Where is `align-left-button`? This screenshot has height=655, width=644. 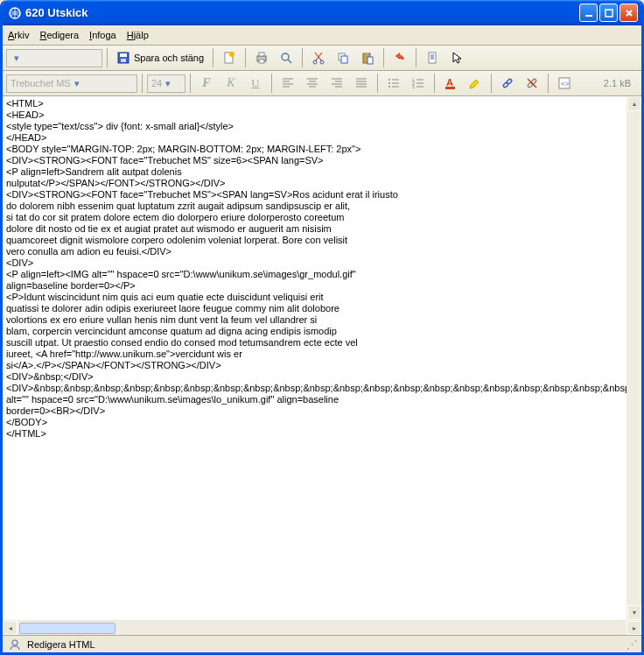 align-left-button is located at coordinates (288, 83).